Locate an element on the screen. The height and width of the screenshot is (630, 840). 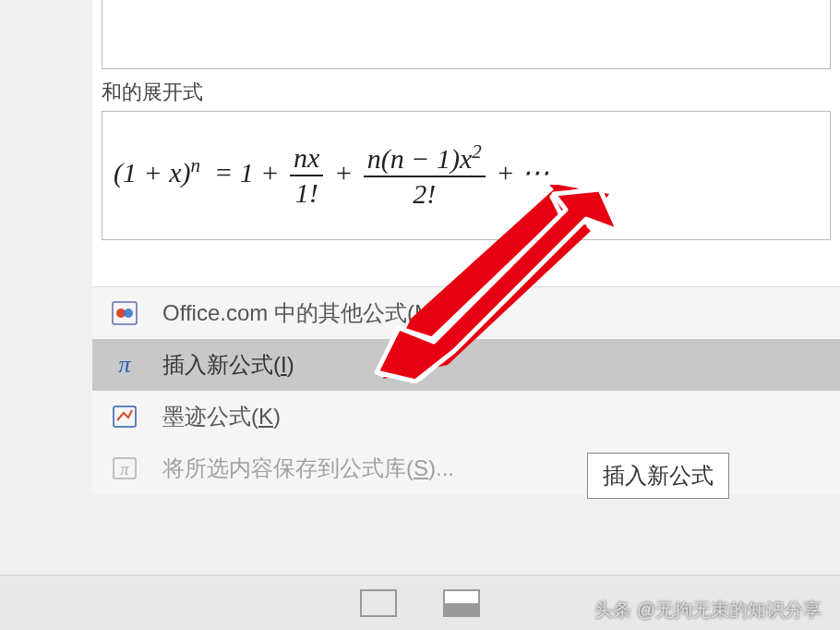
menu-item-insert-equation: π 插入新公式(I) is located at coordinates (466, 365).